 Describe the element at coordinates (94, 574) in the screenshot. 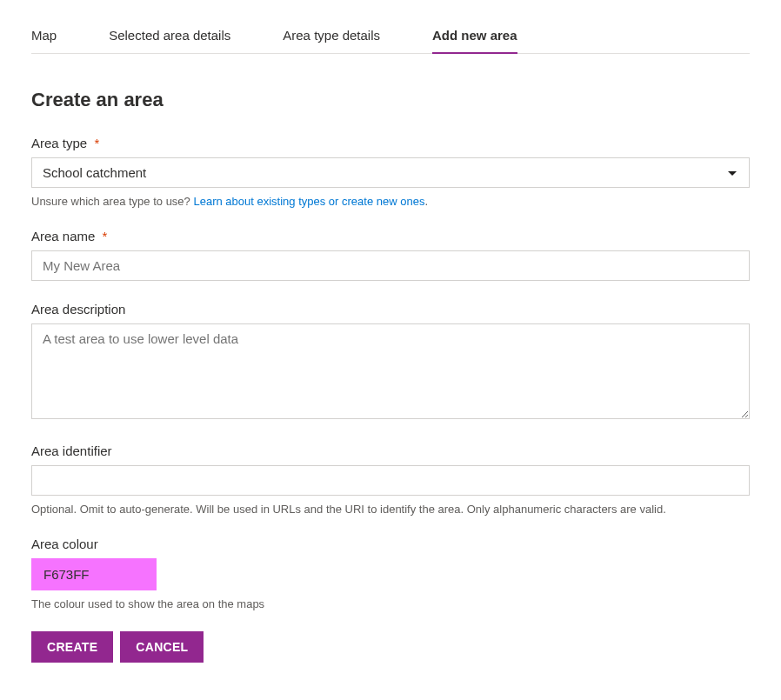

I see `area-colour-input: F673FF` at that location.